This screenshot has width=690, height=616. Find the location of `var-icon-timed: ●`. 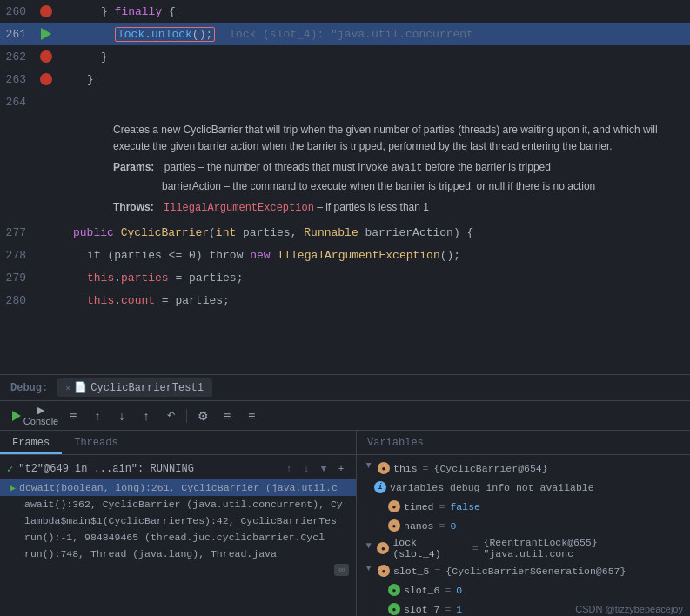

var-icon-timed: ● is located at coordinates (394, 506).